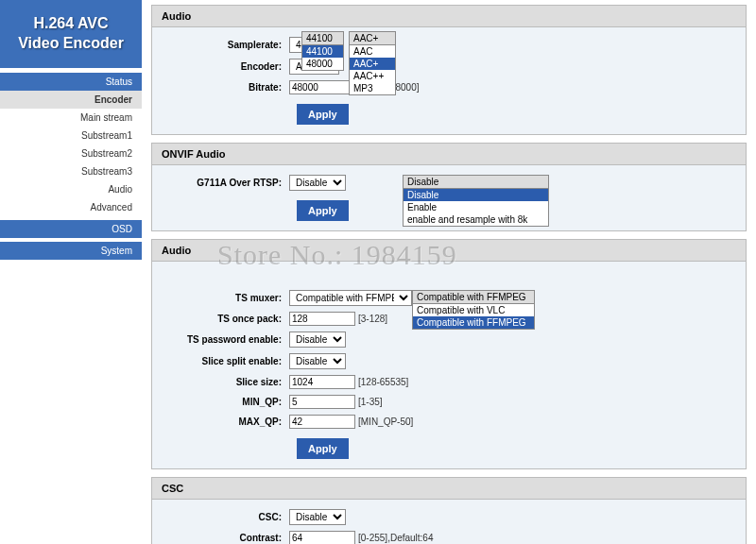  I want to click on samplerate-dropdown-open: 44100 44100 48000, so click(323, 51).